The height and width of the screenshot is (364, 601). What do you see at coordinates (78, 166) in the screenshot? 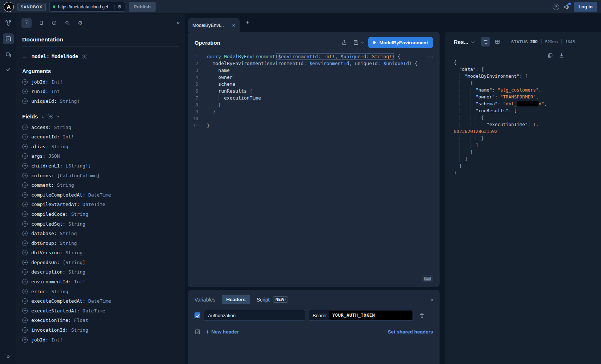
I see `field-type: [String!]` at bounding box center [78, 166].